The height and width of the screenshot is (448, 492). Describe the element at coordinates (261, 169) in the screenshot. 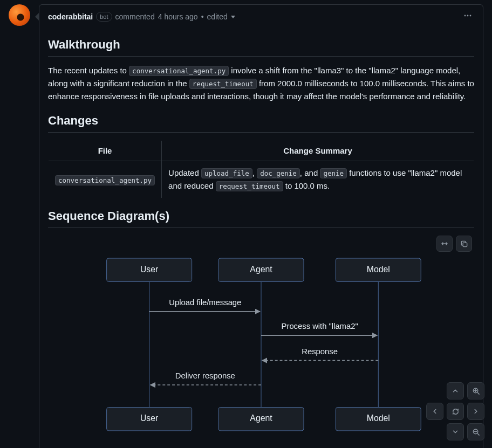

I see `changes-table: File Change Summary conversational_agent…` at that location.